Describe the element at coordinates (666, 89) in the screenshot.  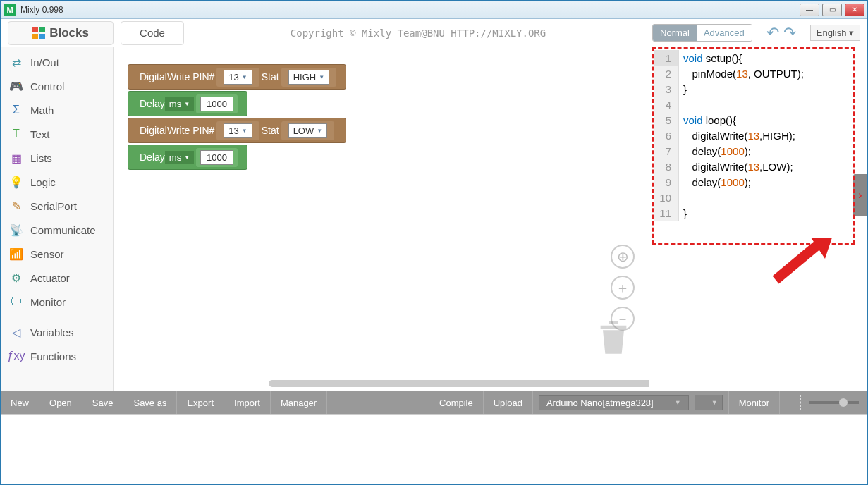
I see `line-number: 3` at that location.